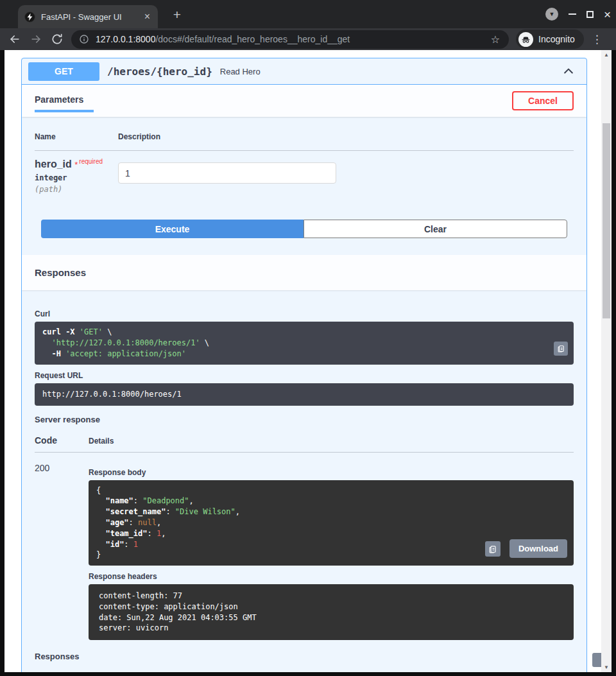 The width and height of the screenshot is (616, 676). Describe the element at coordinates (304, 172) in the screenshot. I see `parameter-row: hero_id *required integer (path)` at that location.